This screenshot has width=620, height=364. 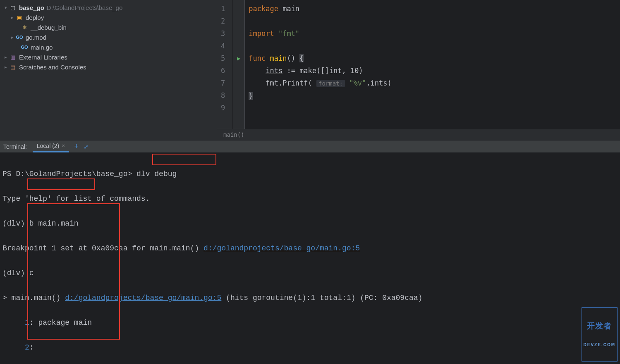 What do you see at coordinates (291, 83) in the screenshot?
I see `code-token: fmt.Printf(` at bounding box center [291, 83].